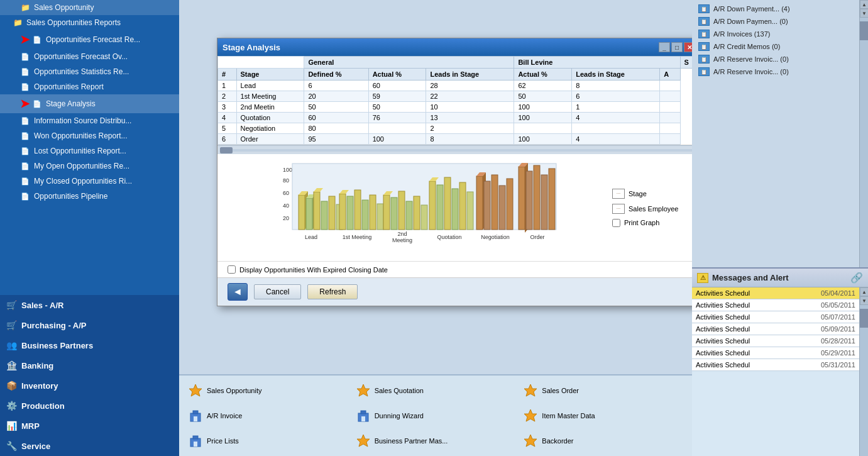 This screenshot has width=868, height=456. Describe the element at coordinates (397, 128) in the screenshot. I see `cell-actual-pct` at that location.